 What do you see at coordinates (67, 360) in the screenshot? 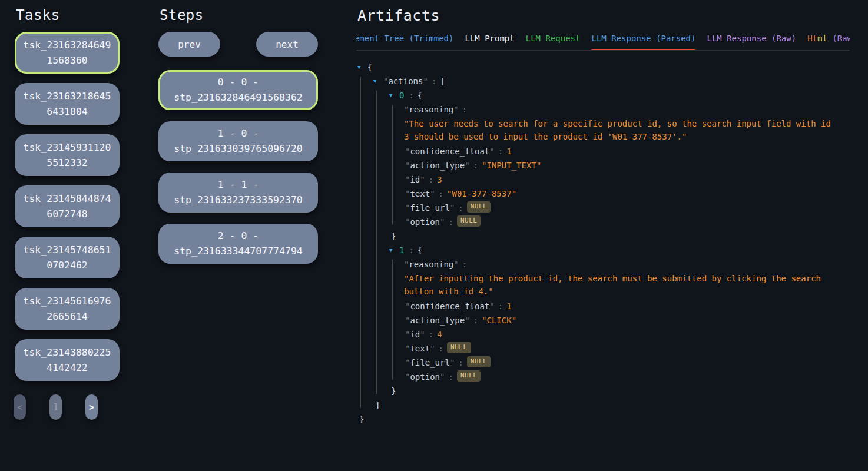
I see `task-button: tsk_231438802254142422` at bounding box center [67, 360].